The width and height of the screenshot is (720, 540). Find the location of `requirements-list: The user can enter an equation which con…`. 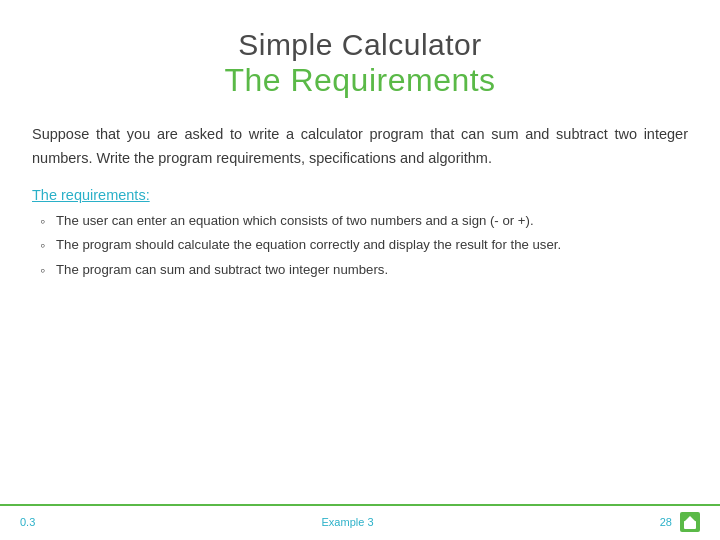

requirements-list: The user can enter an equation which con… is located at coordinates (364, 246).